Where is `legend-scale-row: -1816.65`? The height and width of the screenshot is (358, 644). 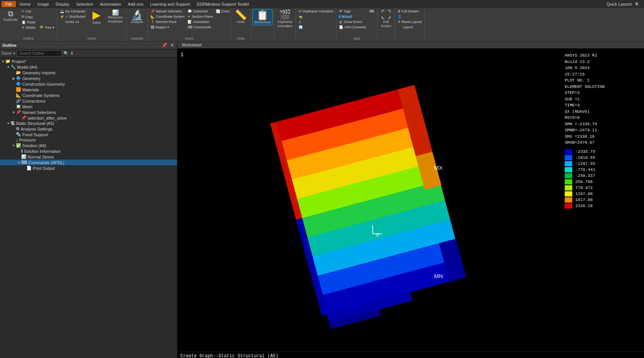 legend-scale-row: -1816.65 is located at coordinates (602, 158).